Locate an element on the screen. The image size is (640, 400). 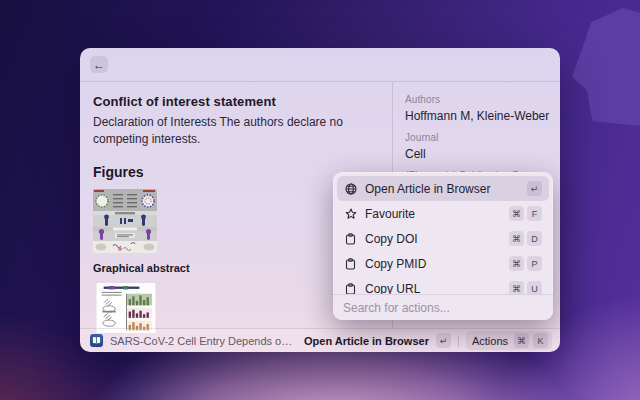
field-label: Authors is located at coordinates (478, 100).